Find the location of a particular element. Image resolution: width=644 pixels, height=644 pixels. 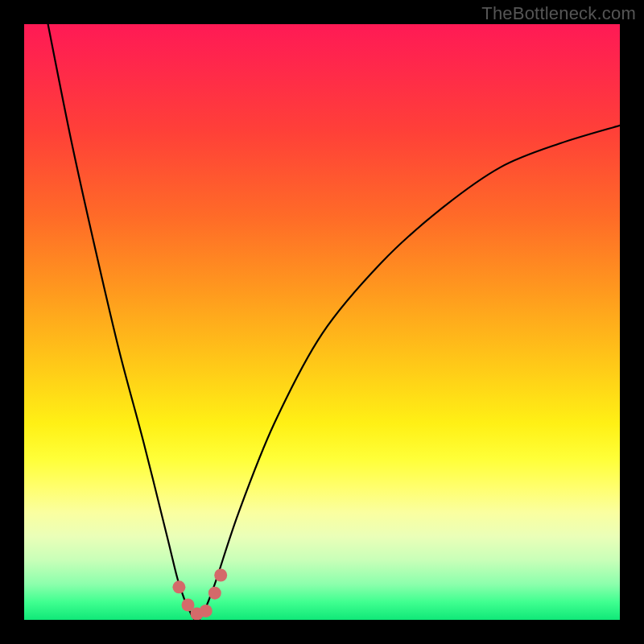

minimum-markers is located at coordinates (200, 595).